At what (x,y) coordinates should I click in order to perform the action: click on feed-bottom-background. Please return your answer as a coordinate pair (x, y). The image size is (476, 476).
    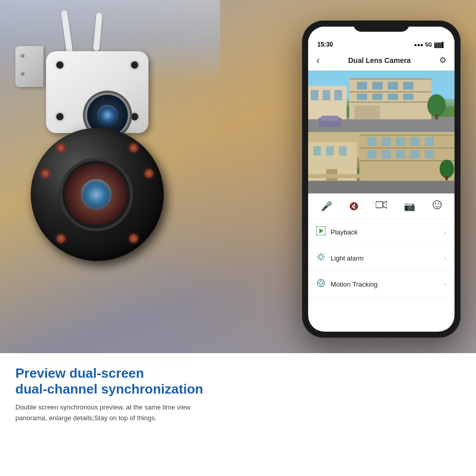
    Looking at the image, I should click on (381, 163).